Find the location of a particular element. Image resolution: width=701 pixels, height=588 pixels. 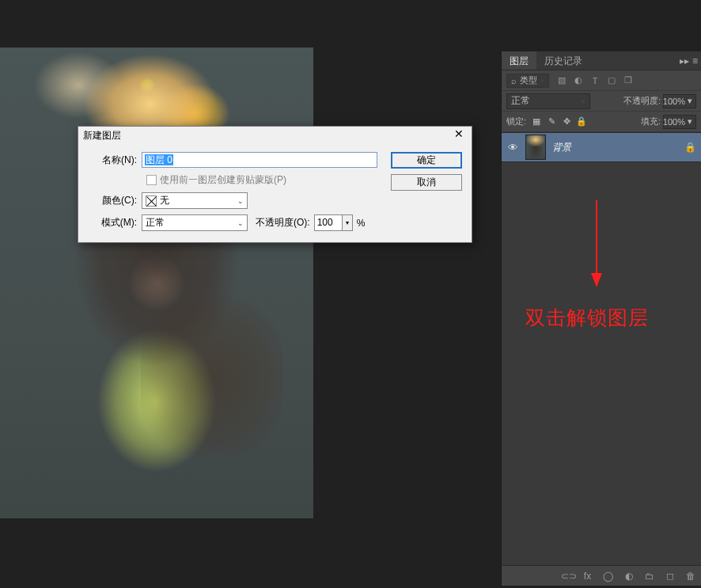

filter-shape-icon: ▢ is located at coordinates (612, 81).